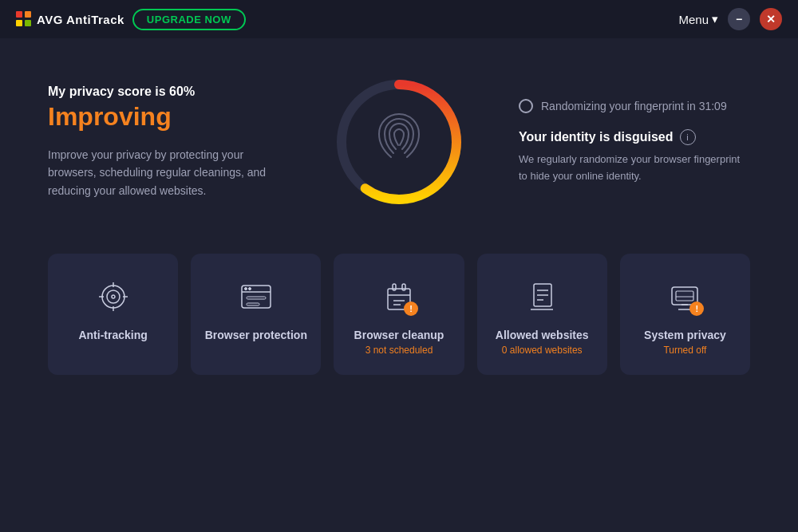 The width and height of the screenshot is (798, 532). I want to click on score-description: Improve your privacy by protecting your …, so click(160, 172).